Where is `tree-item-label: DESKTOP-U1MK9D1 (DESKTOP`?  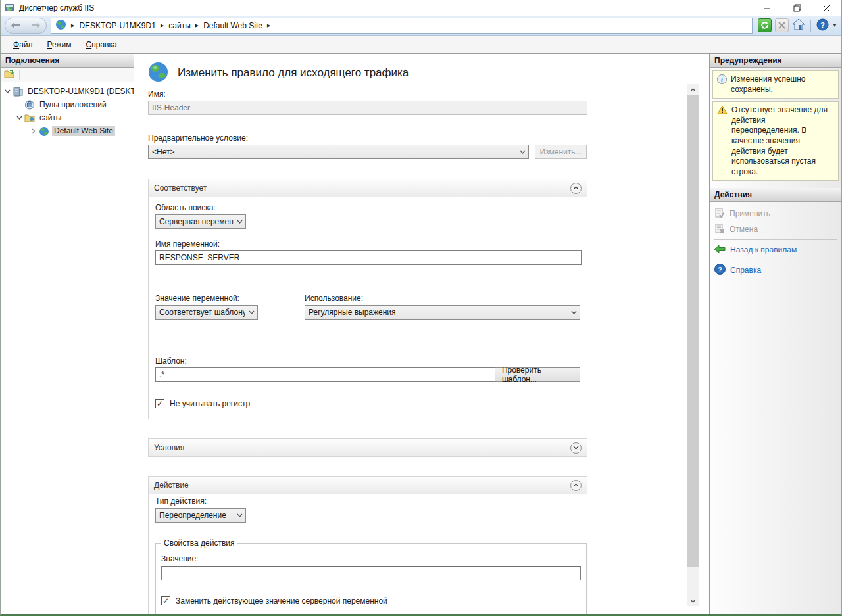 tree-item-label: DESKTOP-U1MK9D1 (DESKTOP is located at coordinates (80, 91).